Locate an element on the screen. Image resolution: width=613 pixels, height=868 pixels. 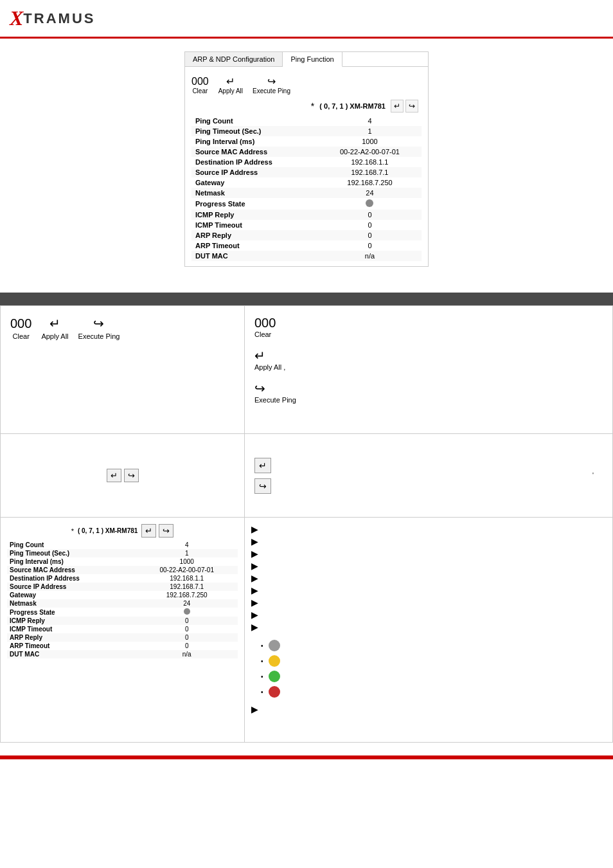
table-row: Gateway192.168.7.250 is located at coordinates (306, 183).